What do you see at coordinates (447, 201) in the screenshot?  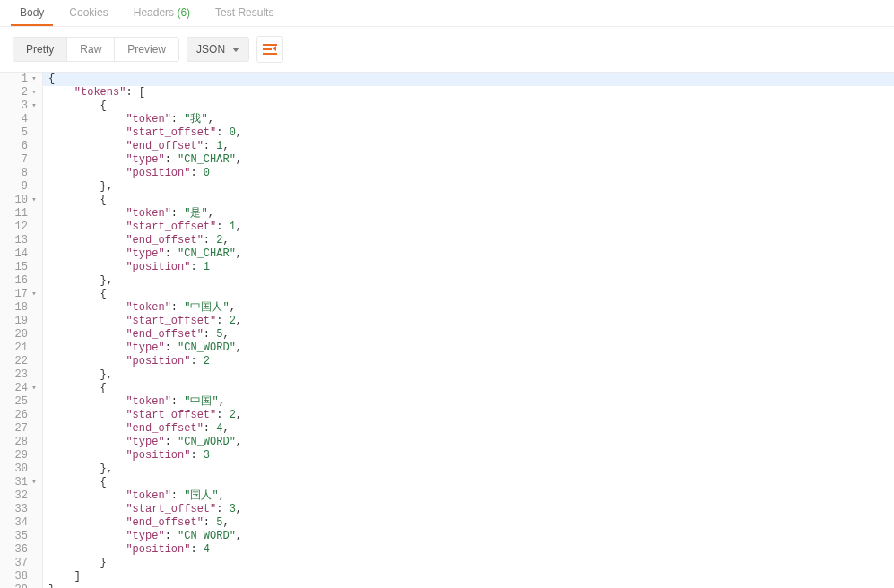 I see `code-line: 10▾ {` at bounding box center [447, 201].